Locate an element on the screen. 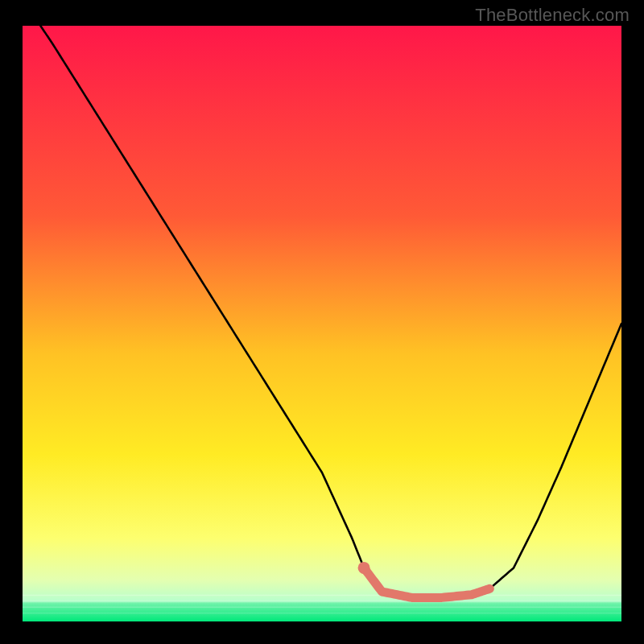  watermark-text: TheBottleneck.com is located at coordinates (552, 15).